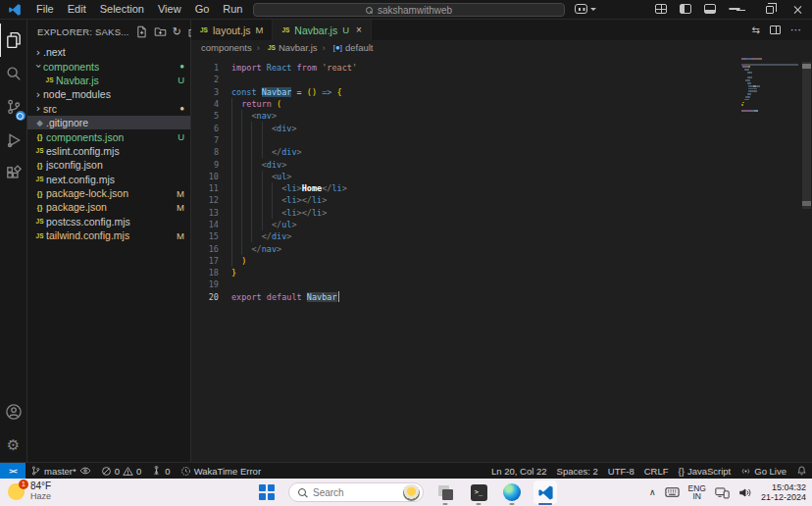 The image size is (812, 506). I want to click on editor-more-actions-icon: ⋯, so click(796, 29).